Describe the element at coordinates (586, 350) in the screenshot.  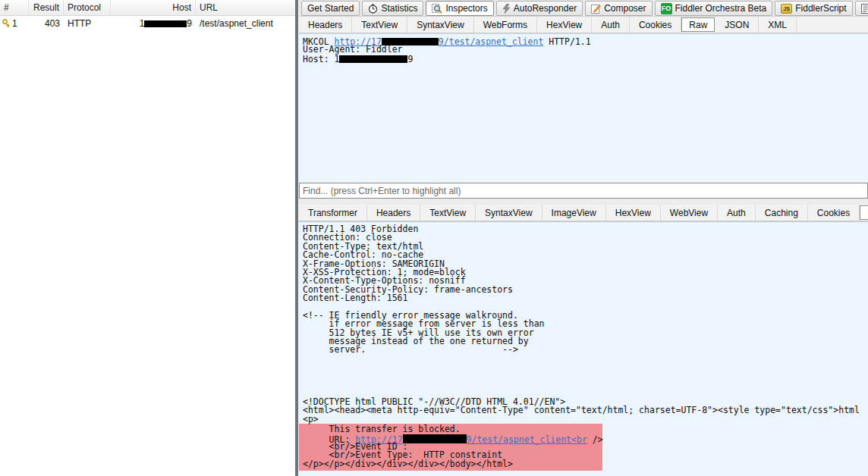
I see `response-line: server. -->` at that location.